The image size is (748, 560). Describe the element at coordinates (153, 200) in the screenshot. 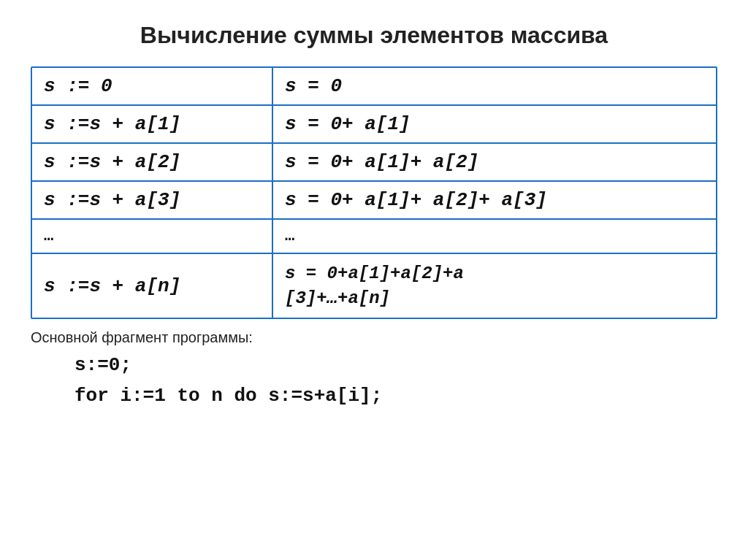

I see `cell-left-4: s :=s + a[3]` at that location.